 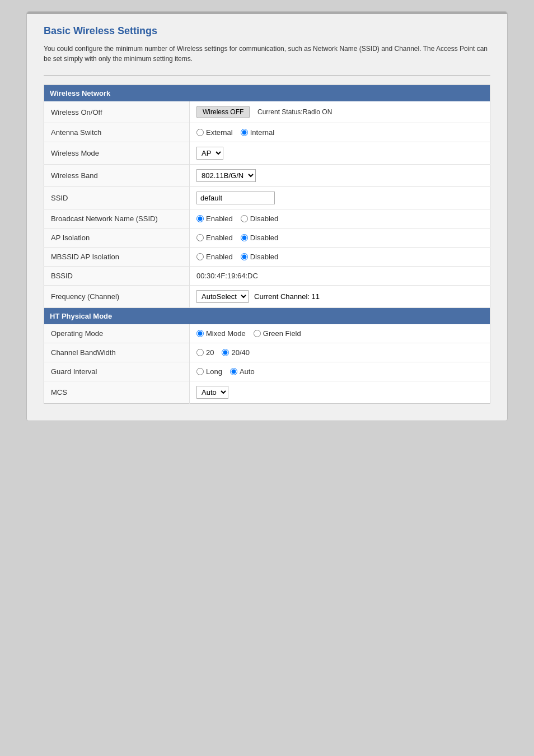 I want to click on channel-select: AutoSelect, so click(x=223, y=297).